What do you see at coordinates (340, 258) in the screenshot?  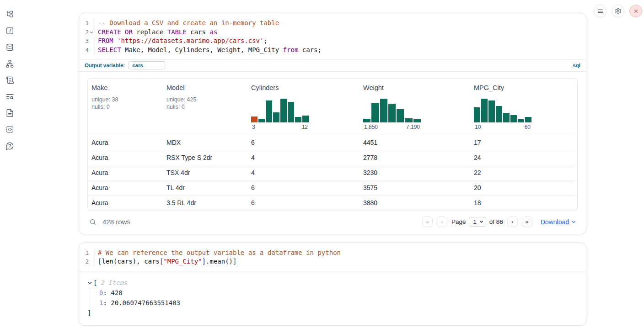 I see `python-code-editor: # We can reference the output variable a…` at bounding box center [340, 258].